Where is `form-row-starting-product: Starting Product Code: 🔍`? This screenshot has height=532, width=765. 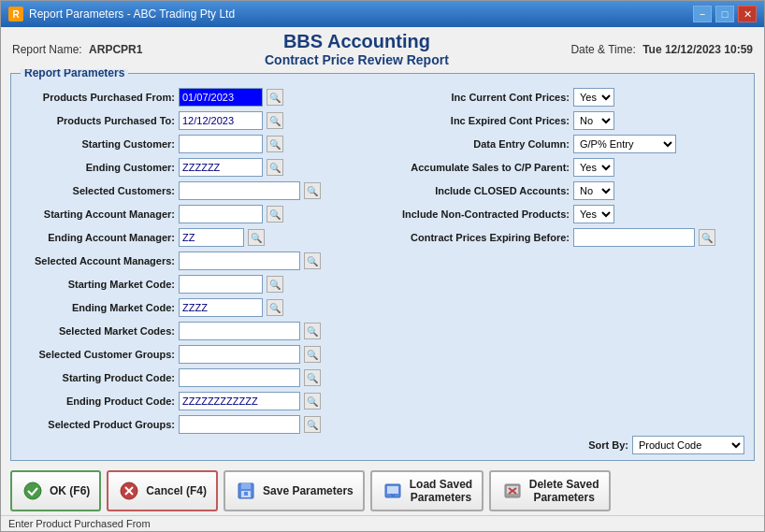
form-row-starting-product: Starting Product Code: 🔍 is located at coordinates (199, 378).